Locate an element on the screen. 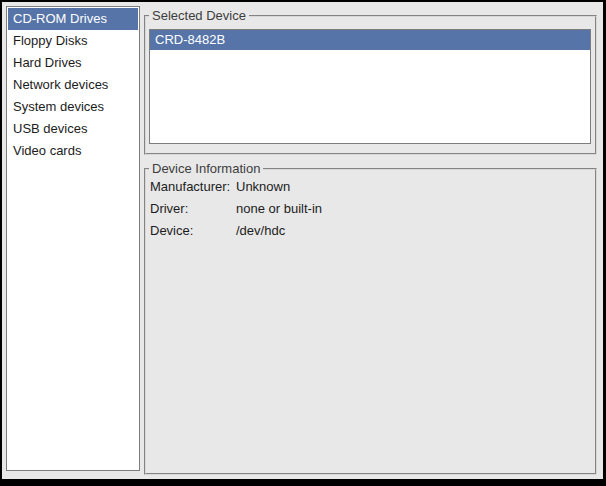 The width and height of the screenshot is (606, 486). sidebar-item-floppy-disks: Floppy Disks is located at coordinates (73, 41).